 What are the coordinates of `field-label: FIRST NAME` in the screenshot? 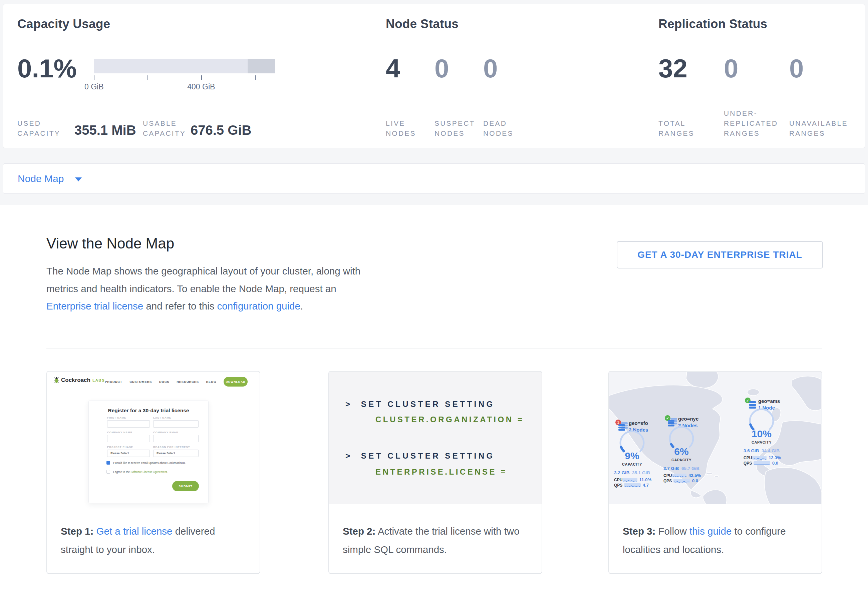 It's located at (117, 418).